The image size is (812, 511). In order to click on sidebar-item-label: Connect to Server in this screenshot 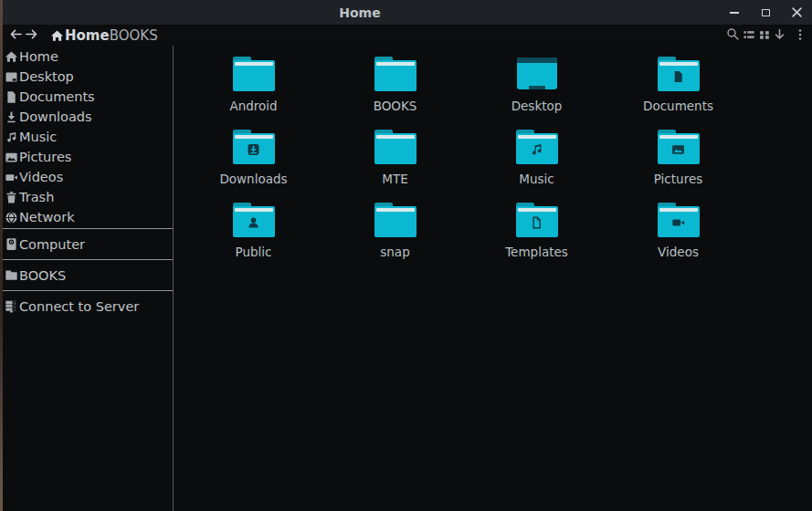, I will do `click(79, 307)`.